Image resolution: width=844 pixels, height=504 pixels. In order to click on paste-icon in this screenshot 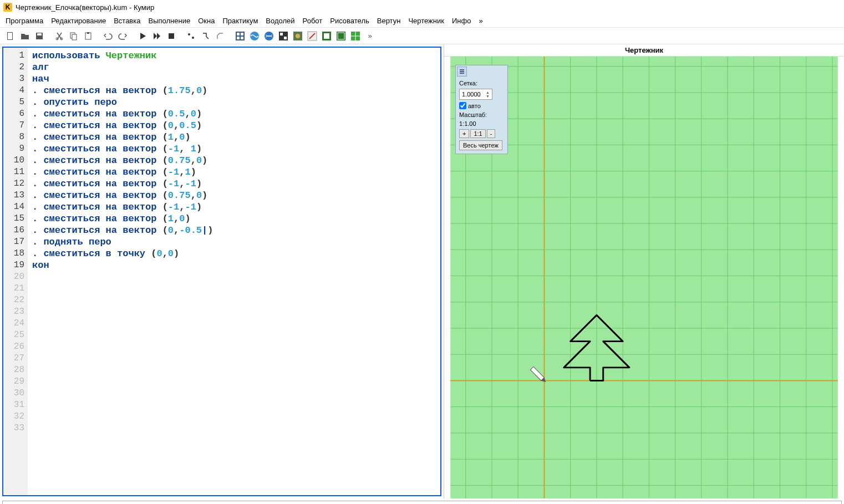, I will do `click(88, 36)`.